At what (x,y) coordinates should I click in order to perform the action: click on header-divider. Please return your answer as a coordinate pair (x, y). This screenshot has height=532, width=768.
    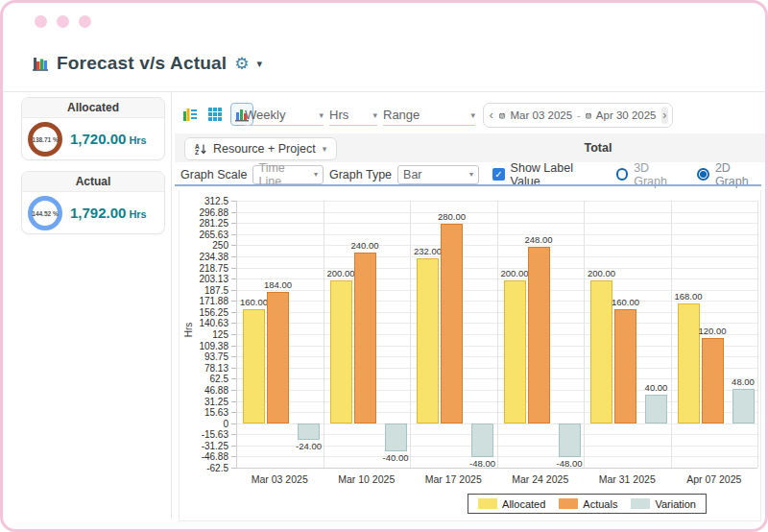
    Looking at the image, I should click on (384, 92).